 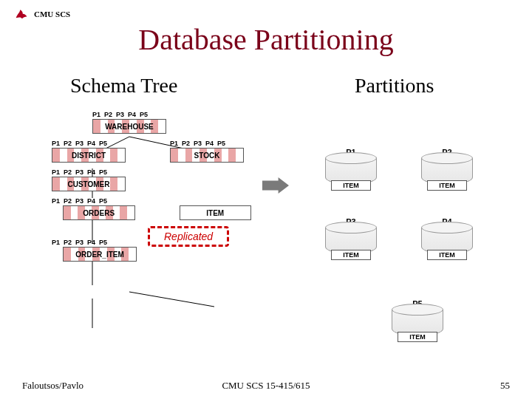 I want to click on node-order-item: ORDER_ITEM, so click(x=100, y=254).